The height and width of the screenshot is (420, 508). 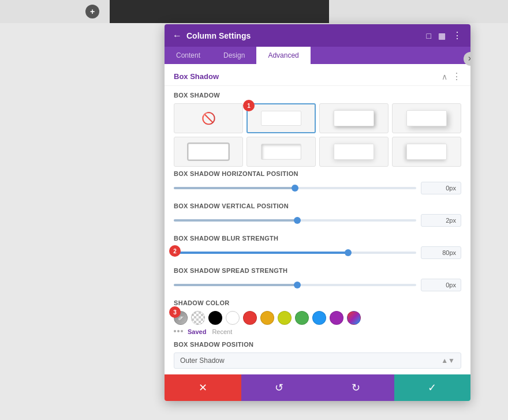 I want to click on slider-vertical-position: Box Shadow Vertical Position 2px, so click(x=318, y=215).